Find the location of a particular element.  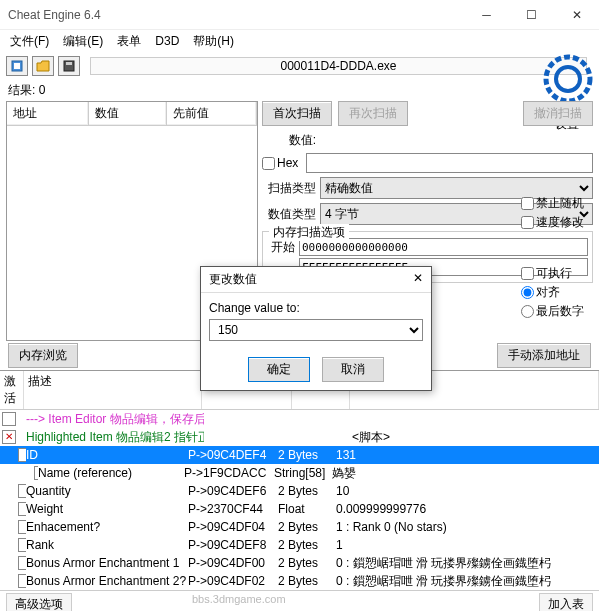

value-label: 数值: is located at coordinates (289, 140).